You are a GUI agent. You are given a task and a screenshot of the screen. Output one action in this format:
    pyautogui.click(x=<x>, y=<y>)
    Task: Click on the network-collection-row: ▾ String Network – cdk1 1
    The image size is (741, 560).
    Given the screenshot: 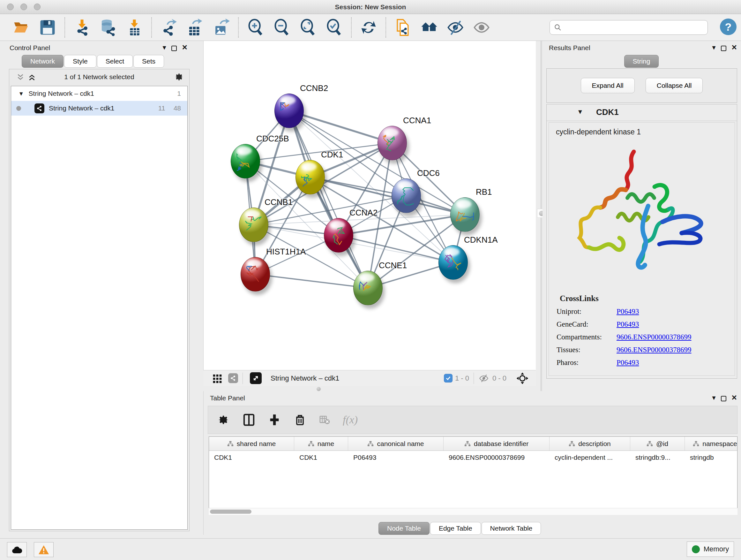 What is the action you would take?
    pyautogui.click(x=99, y=94)
    